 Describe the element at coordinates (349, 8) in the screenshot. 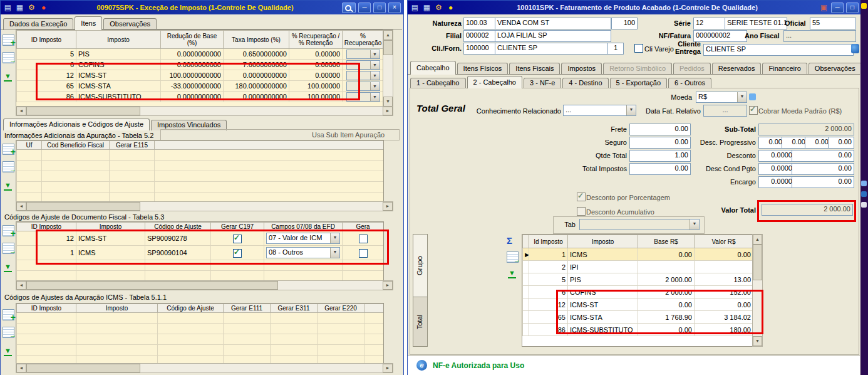

I see `search-icon` at that location.